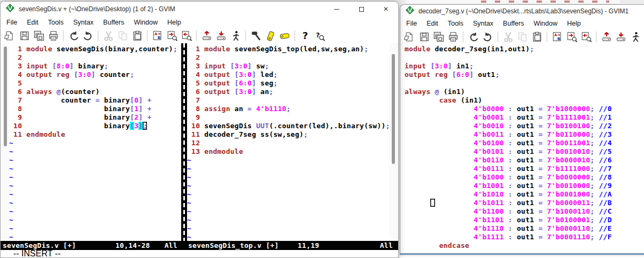  Describe the element at coordinates (524, 66) in the screenshot. I see `code-line: input [3:0] in1;` at that location.